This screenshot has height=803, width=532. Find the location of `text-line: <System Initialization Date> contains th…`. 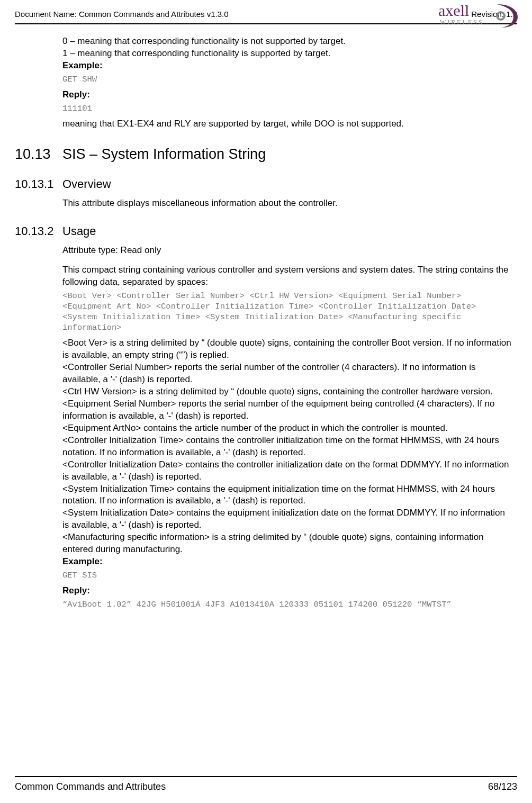

text-line: <System Initialization Date> contains th… is located at coordinates (287, 519).